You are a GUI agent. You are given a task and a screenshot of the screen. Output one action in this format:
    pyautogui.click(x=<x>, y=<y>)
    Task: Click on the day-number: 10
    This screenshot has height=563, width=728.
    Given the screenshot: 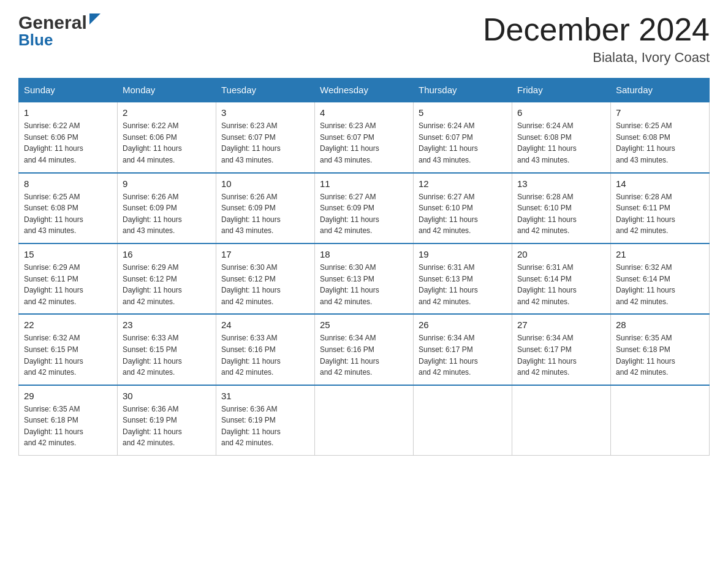 What is the action you would take?
    pyautogui.click(x=265, y=184)
    